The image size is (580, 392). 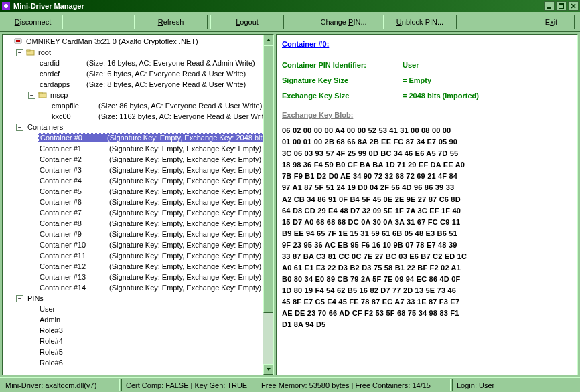 I want to click on tree-container-13: Container #13(Signature Key: Empty, Exch…, so click(x=138, y=277).